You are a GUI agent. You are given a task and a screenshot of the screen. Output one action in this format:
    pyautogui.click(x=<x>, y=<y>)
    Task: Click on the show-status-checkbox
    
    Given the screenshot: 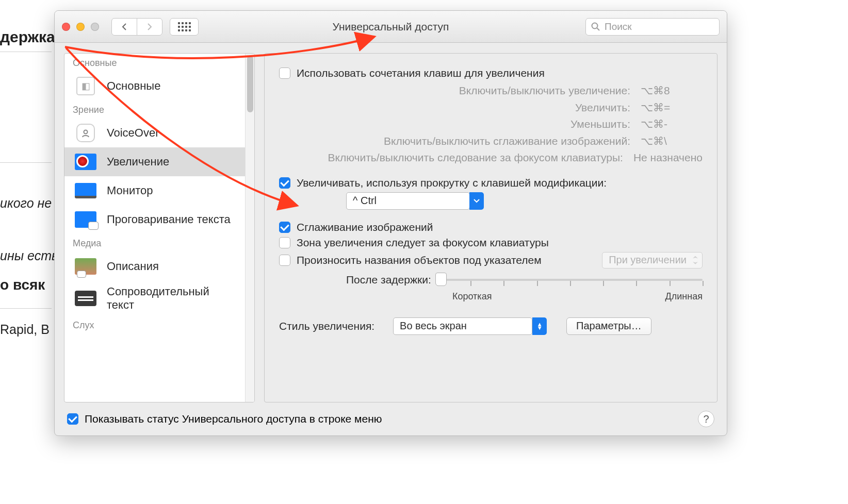 What is the action you would take?
    pyautogui.click(x=73, y=419)
    